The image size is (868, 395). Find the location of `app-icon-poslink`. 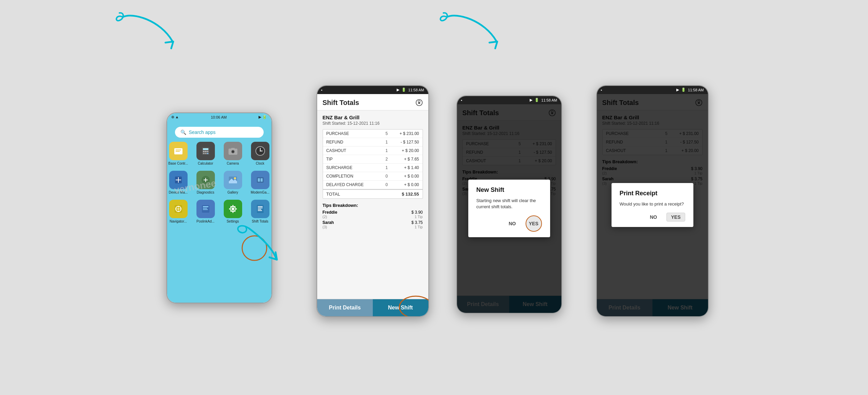

app-icon-poslink is located at coordinates (206, 209).